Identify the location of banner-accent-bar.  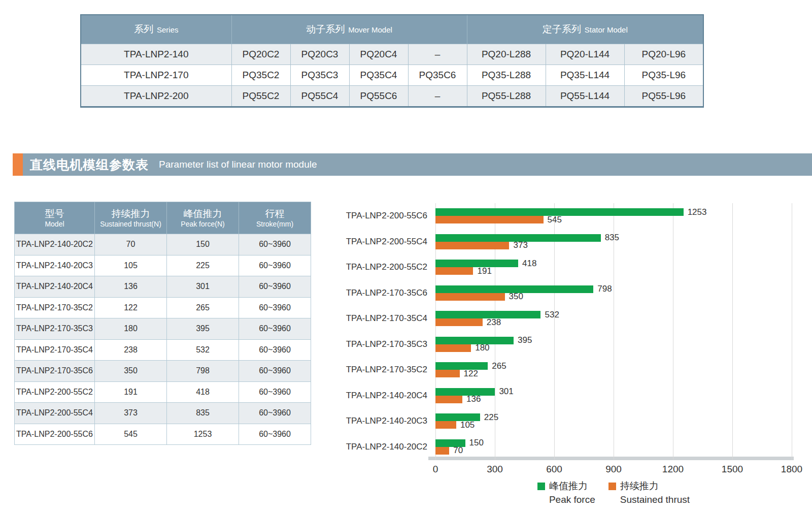
(18, 165).